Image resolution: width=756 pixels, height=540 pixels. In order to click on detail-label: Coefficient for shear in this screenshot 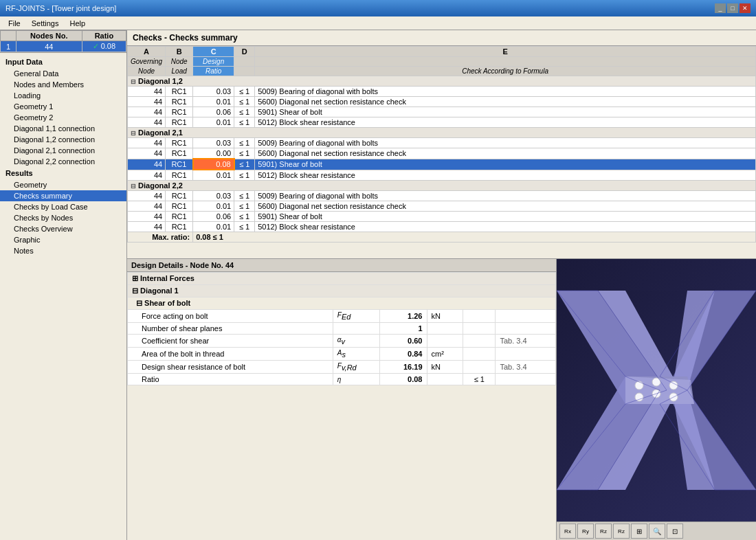, I will do `click(231, 341)`.